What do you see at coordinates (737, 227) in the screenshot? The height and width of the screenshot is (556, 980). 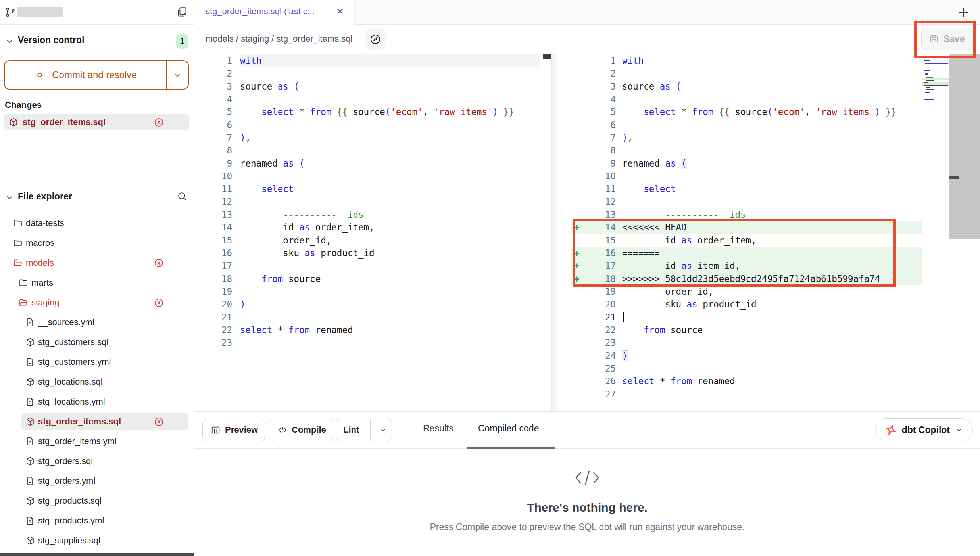 I see `code-line: +14<<<<<<< HEAD` at bounding box center [737, 227].